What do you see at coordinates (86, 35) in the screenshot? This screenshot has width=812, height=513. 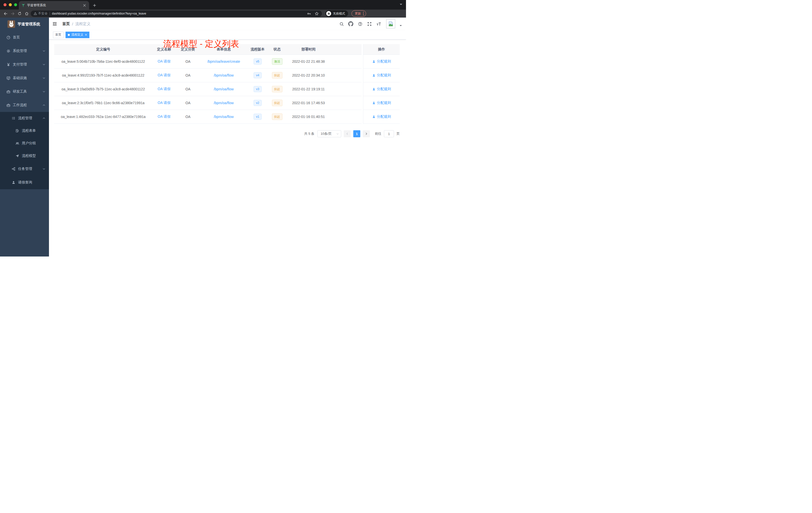 I see `tag-close-icon` at bounding box center [86, 35].